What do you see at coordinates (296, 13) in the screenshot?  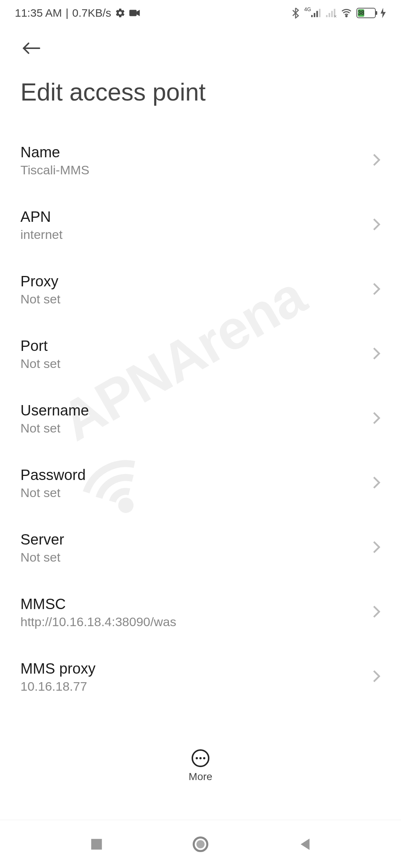 I see `bluetooth-icon` at bounding box center [296, 13].